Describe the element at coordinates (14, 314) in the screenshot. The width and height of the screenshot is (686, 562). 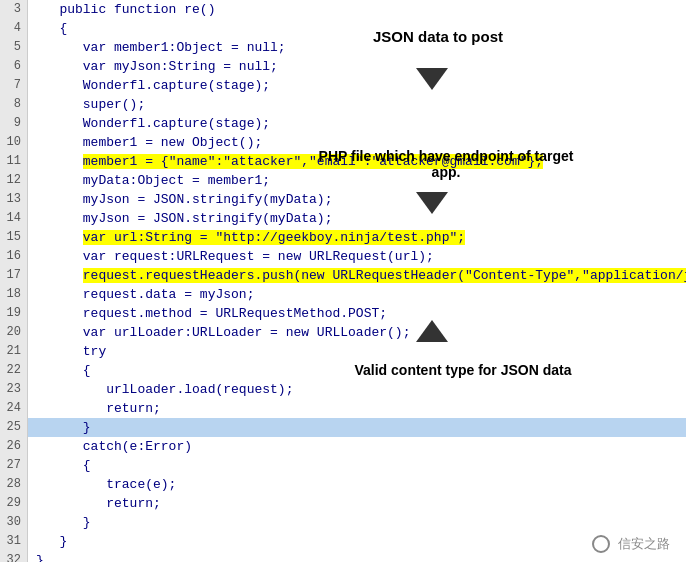
I see `line-number: 19` at that location.